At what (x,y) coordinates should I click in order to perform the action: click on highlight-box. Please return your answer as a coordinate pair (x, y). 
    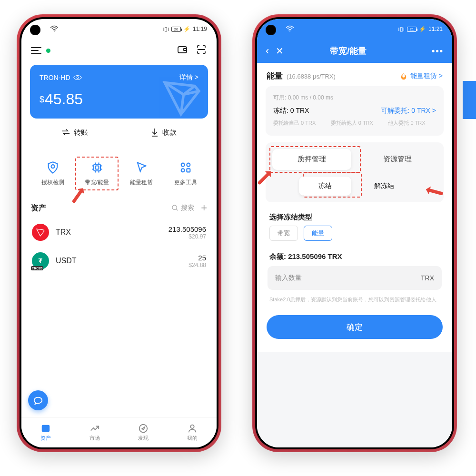
    Looking at the image, I should click on (97, 173).